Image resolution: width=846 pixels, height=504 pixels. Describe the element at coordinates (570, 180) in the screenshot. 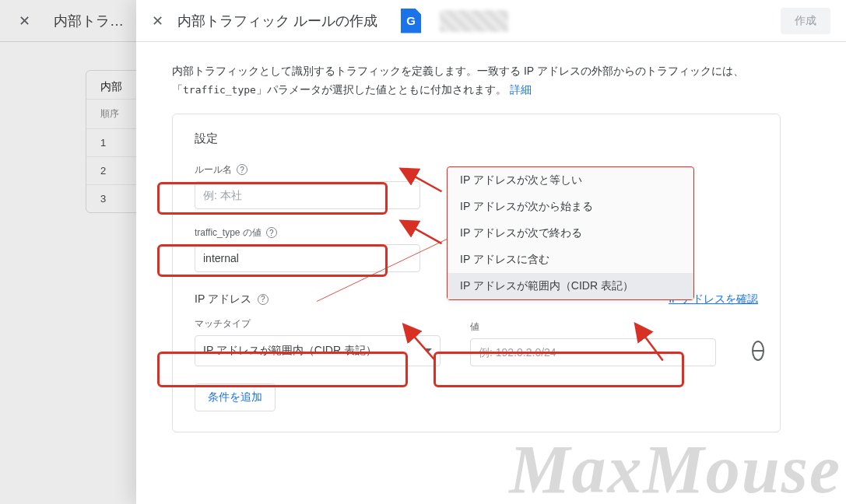

I see `list-option: IP アドレスが次と等しい` at that location.